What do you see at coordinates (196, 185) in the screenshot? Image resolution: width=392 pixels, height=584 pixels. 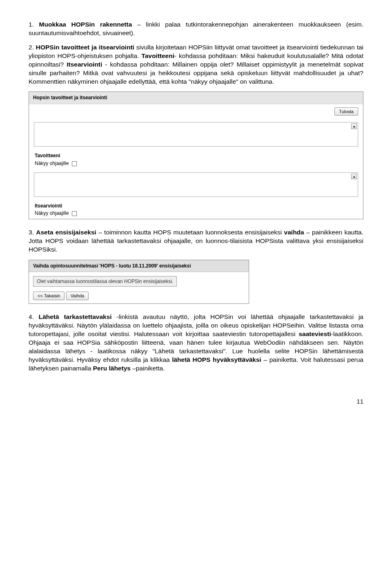 I see `itsearviointi-textarea: ▴` at bounding box center [196, 185].